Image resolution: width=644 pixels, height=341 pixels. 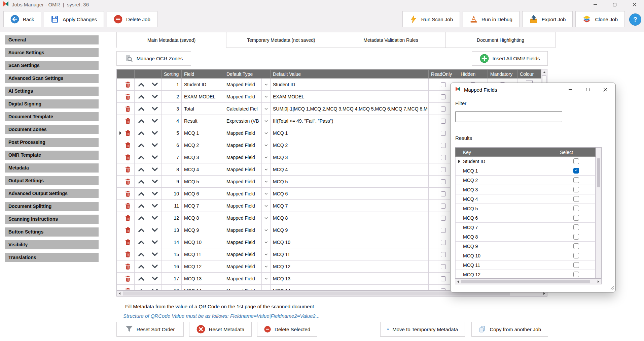 I want to click on default-value-cell: Student ID, so click(x=350, y=85).